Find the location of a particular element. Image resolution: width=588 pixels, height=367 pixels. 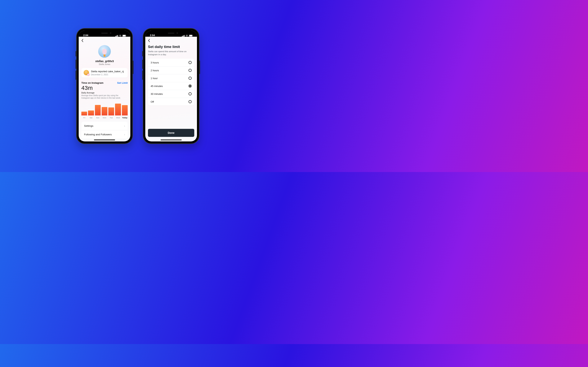

report-card: i Stella reported cake_baker_cj December… is located at coordinates (104, 73).